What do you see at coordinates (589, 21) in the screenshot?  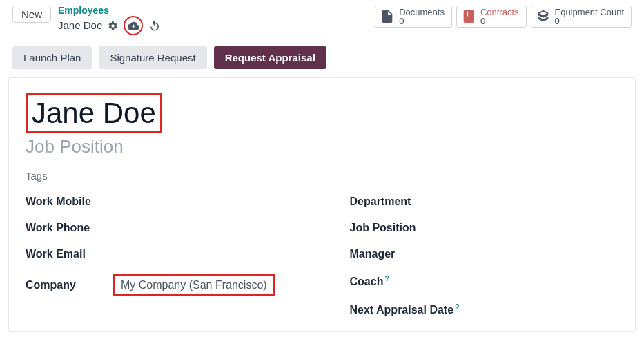 I see `equipment-count: 0` at bounding box center [589, 21].